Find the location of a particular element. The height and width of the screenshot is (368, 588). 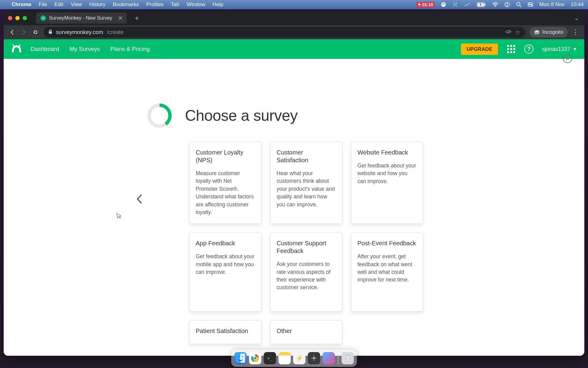

reload-button is located at coordinates (36, 32).